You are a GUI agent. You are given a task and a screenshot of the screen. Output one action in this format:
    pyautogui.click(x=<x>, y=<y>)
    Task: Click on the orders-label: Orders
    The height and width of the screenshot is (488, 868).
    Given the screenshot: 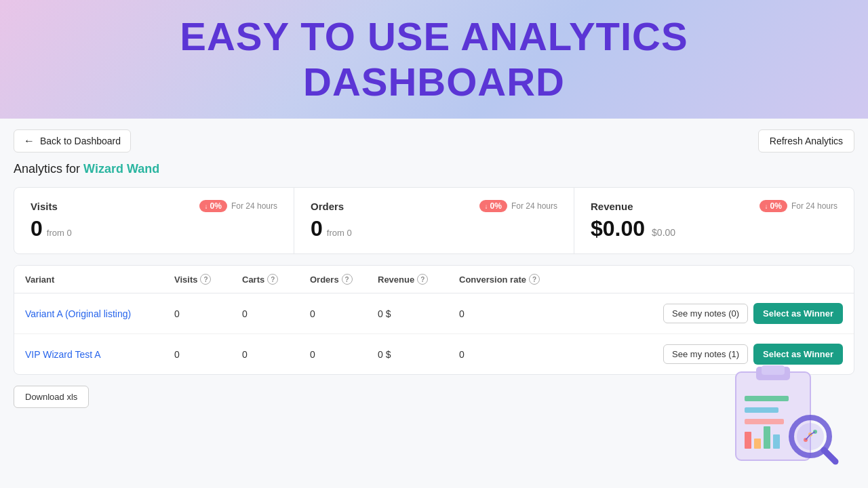 What is the action you would take?
    pyautogui.click(x=327, y=206)
    